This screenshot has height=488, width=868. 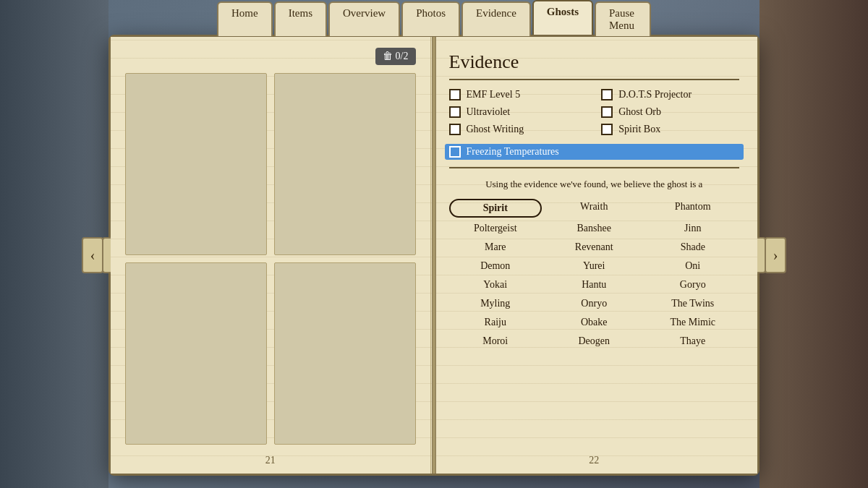 I want to click on tab-items: Items, so click(x=301, y=19).